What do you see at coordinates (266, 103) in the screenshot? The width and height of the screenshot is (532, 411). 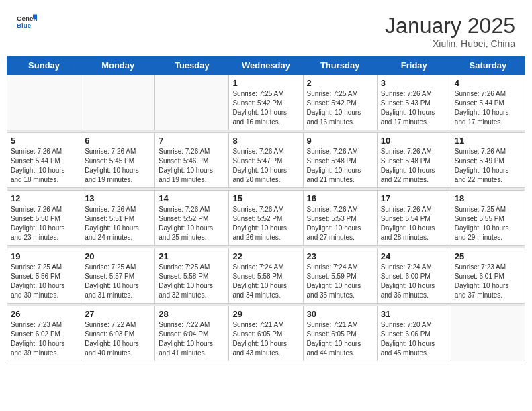 I see `week-row-1: 1Sunrise: 7:25 AM Sunset: 5:42 PM Daylig…` at bounding box center [266, 103].